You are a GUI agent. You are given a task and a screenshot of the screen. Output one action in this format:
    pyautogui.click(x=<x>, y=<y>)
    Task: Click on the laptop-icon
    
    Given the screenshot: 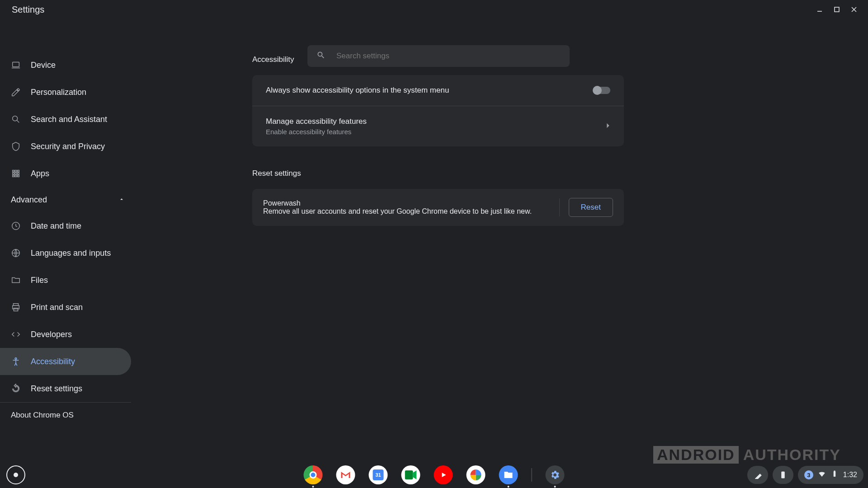 What is the action you would take?
    pyautogui.click(x=16, y=65)
    